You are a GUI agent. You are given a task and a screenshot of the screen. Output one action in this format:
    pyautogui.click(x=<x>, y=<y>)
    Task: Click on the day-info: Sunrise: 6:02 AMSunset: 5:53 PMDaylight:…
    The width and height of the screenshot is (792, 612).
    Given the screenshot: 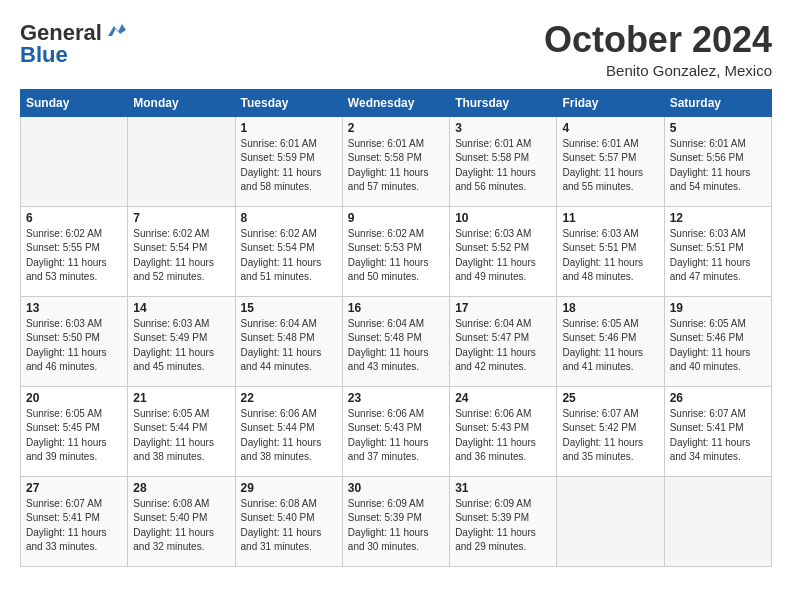 What is the action you would take?
    pyautogui.click(x=396, y=256)
    